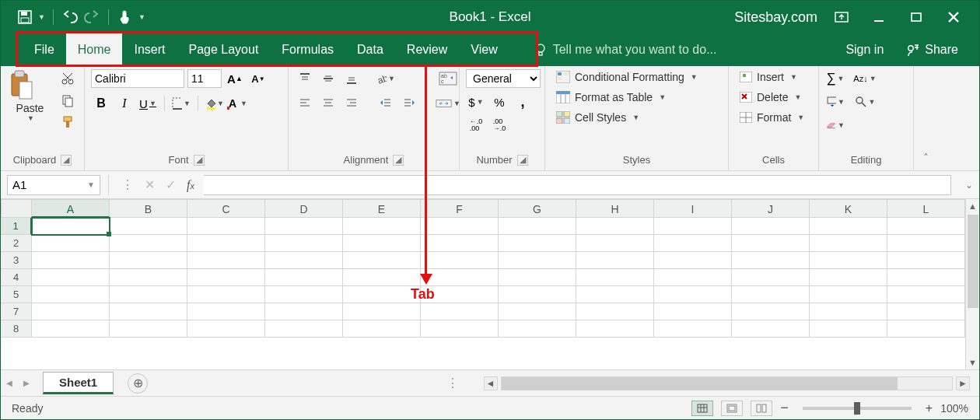 This screenshot has height=420, width=980. What do you see at coordinates (125, 17) in the screenshot?
I see `touch-mode-icon` at bounding box center [125, 17].